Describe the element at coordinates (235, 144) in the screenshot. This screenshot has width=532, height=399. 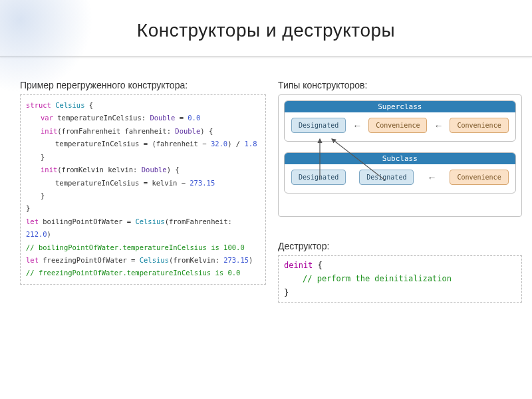
I see `expr: ) /` at that location.